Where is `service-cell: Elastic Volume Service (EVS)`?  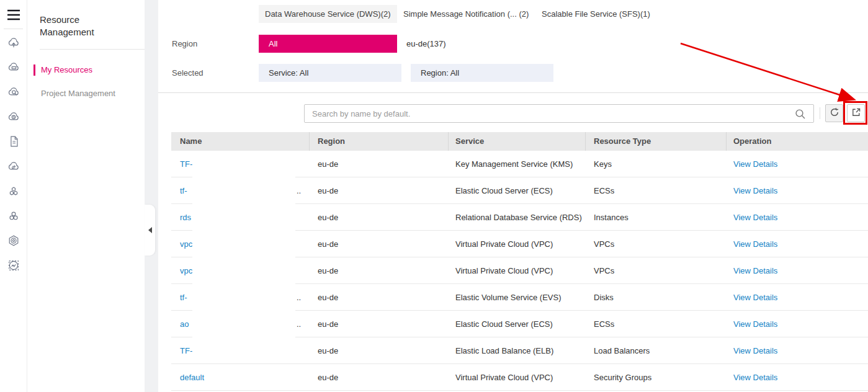 service-cell: Elastic Volume Service (EVS) is located at coordinates (509, 298).